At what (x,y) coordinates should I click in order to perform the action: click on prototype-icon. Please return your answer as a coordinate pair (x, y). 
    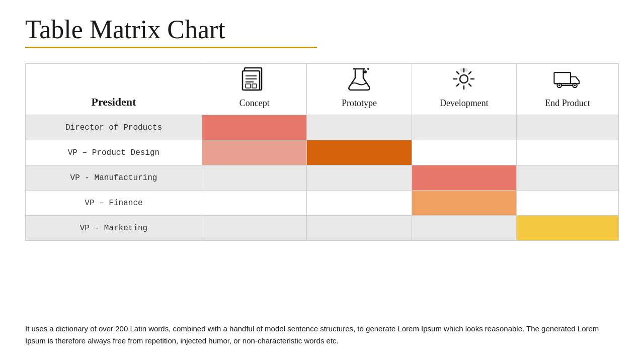
    Looking at the image, I should click on (359, 79).